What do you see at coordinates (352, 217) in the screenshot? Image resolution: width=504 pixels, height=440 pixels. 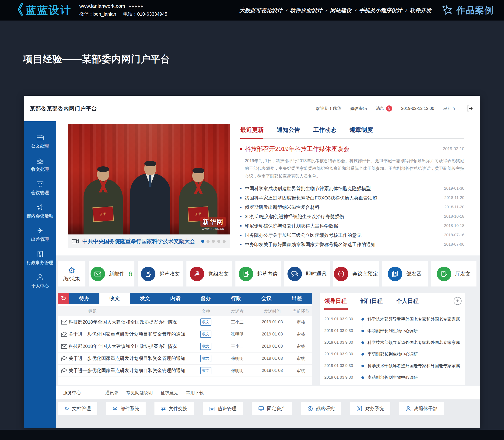 I see `news-item: 3D打印植入物促进神经细胞生长以治疗脊髓损伤2018-10-18` at bounding box center [352, 217].